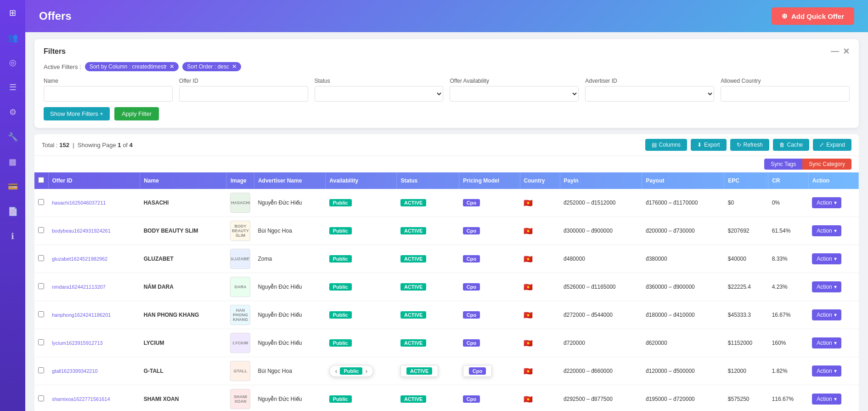 This screenshot has width=868, height=411. I want to click on filter-name-input, so click(108, 94).